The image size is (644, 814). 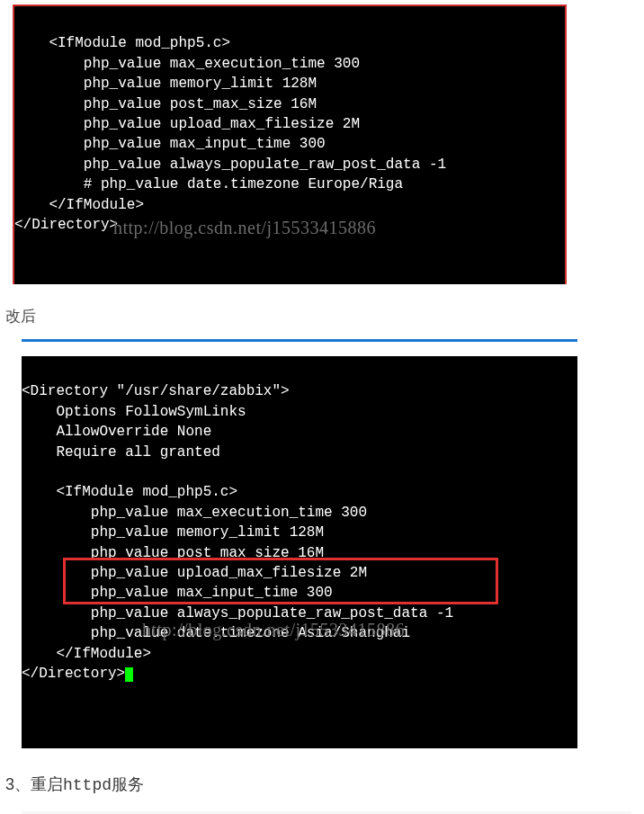 I want to click on cursor-icon, so click(x=130, y=675).